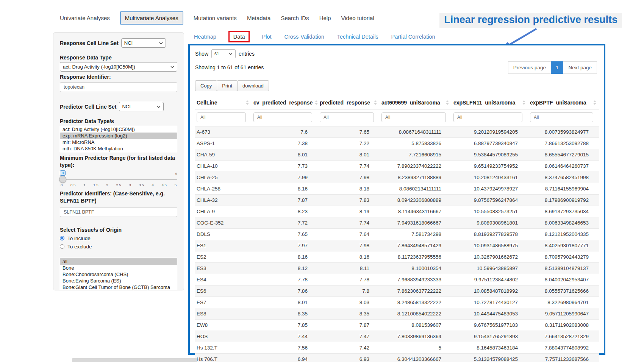  I want to click on predictor-type-option-exp-mrna-expression-log2: exp: mRNA Expression (log2), so click(119, 136).